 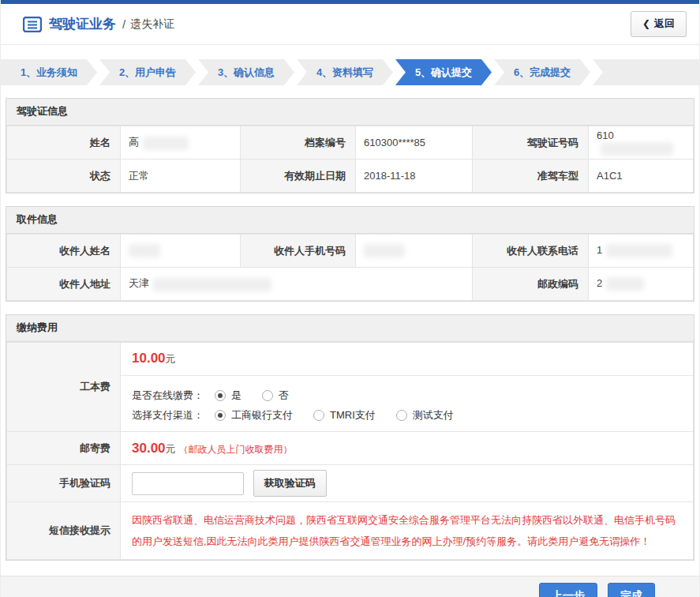 What do you see at coordinates (148, 449) in the screenshot?
I see `postage-fee-amount: 30.00` at bounding box center [148, 449].